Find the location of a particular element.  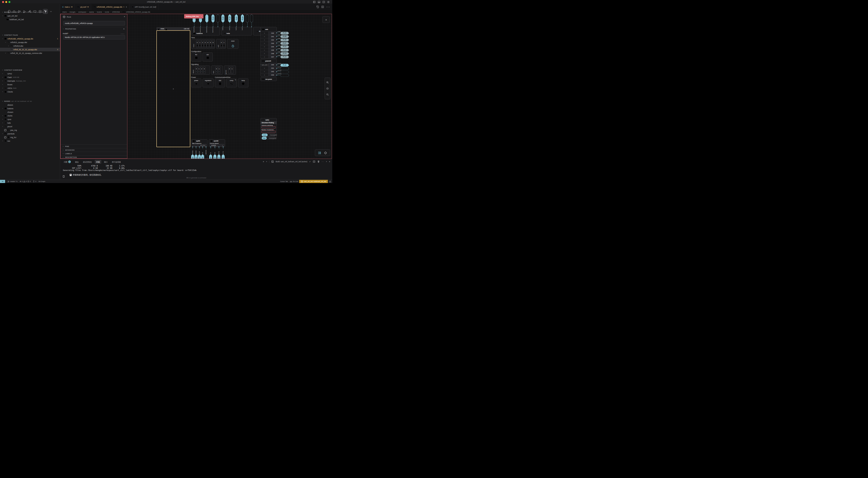

node-item-pinctrl: ›pinctrl is located at coordinates (30, 127).